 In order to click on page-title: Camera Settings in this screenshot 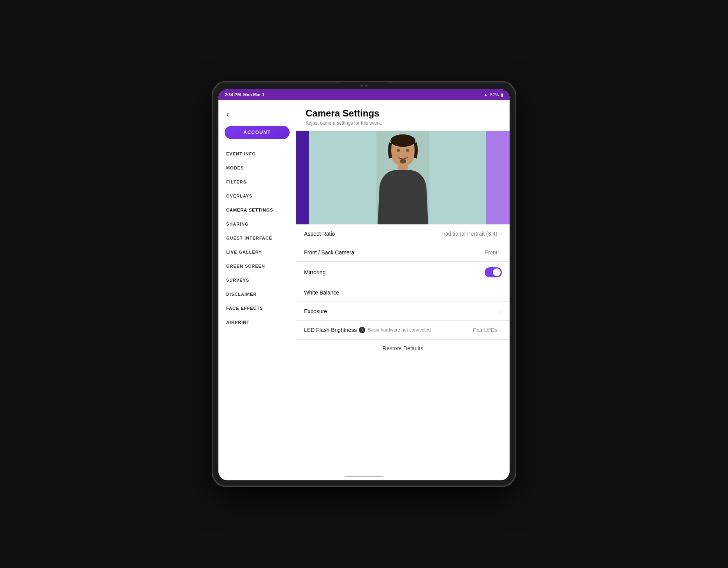, I will do `click(403, 113)`.